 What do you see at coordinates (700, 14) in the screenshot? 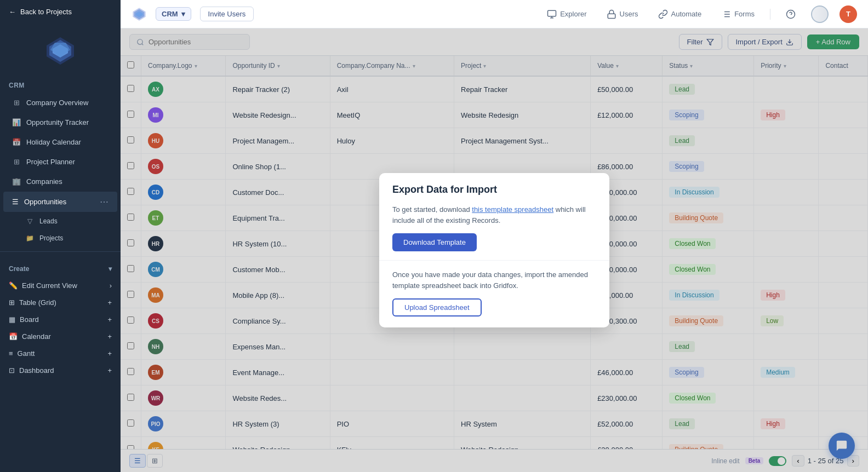
I see `topnav-actions: Explorer Users Automate Forms T` at bounding box center [700, 14].